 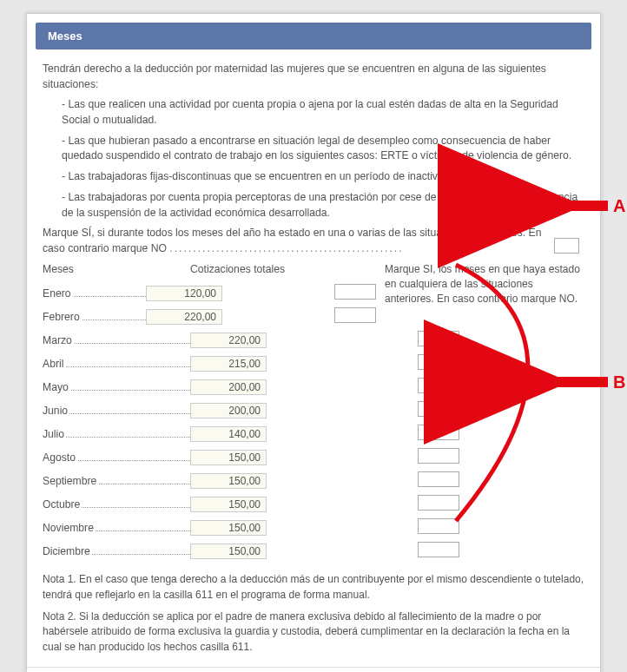 I want to click on table-row: Julio, so click(x=314, y=434).